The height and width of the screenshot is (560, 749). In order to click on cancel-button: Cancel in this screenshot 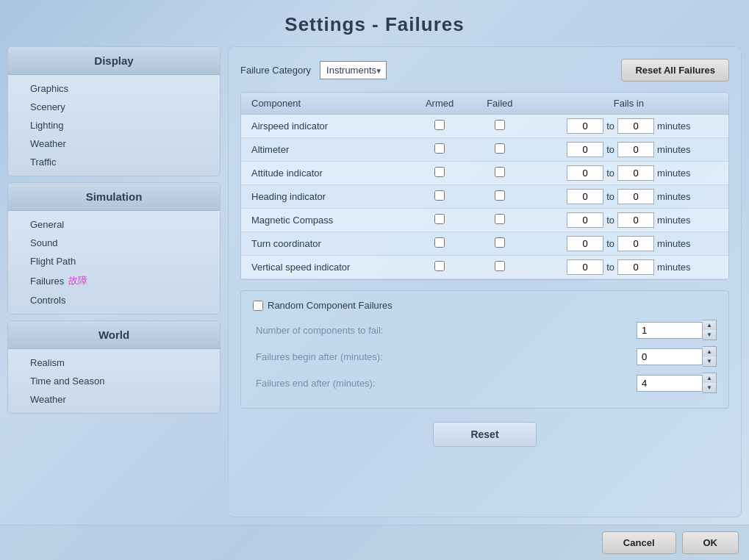, I will do `click(639, 542)`.